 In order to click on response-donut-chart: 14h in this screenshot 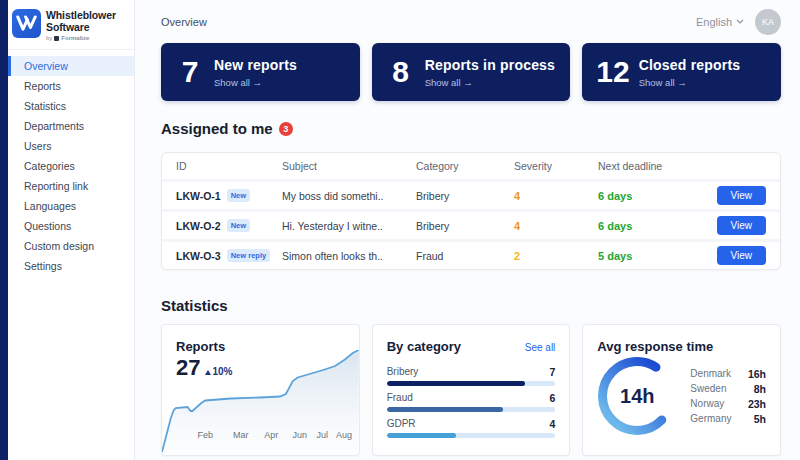, I will do `click(637, 396)`.